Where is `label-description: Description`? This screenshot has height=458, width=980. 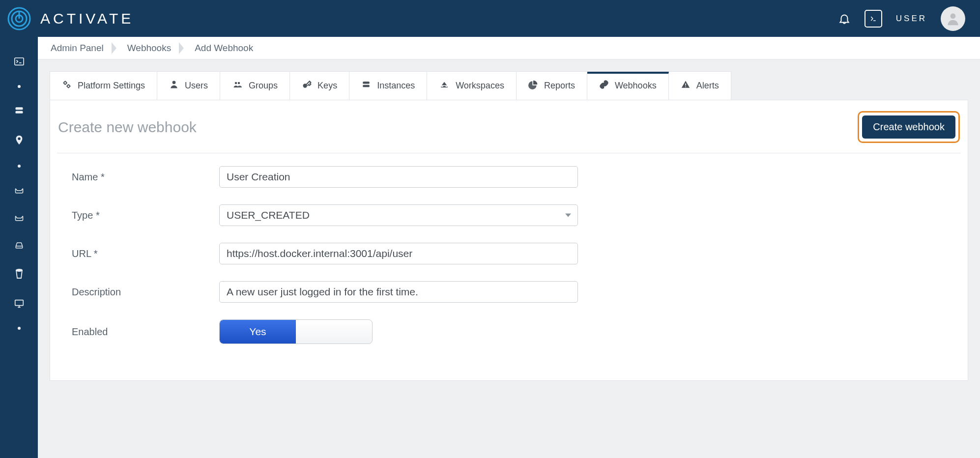
label-description: Description is located at coordinates (145, 292).